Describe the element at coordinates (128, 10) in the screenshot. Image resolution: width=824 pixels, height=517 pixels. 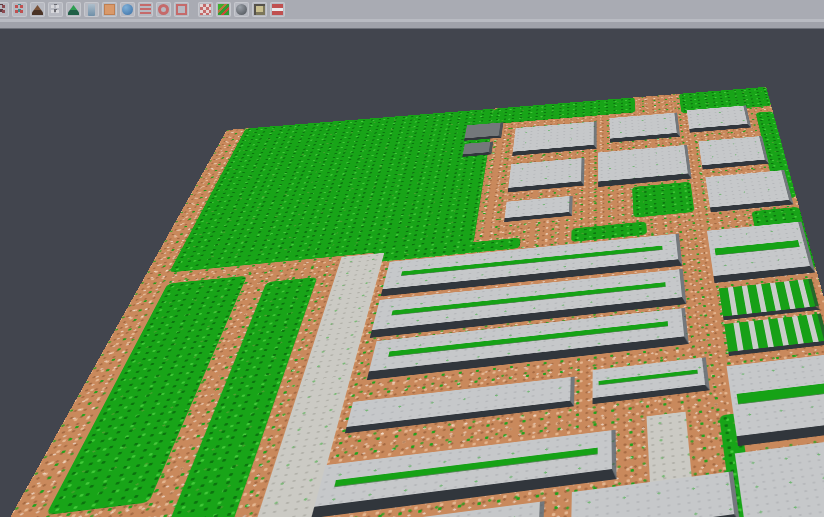
I see `globe-3d-icon-glyph` at that location.